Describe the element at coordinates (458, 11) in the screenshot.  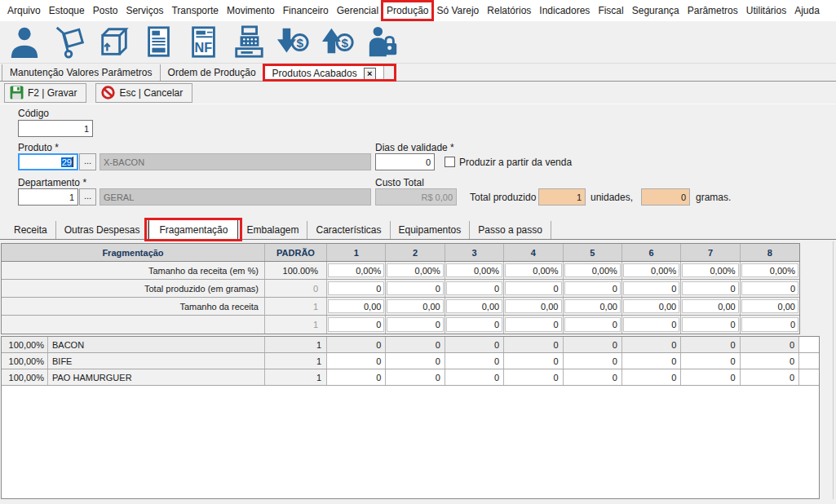
I see `menu-item-so-varejo: Só Varejo` at that location.